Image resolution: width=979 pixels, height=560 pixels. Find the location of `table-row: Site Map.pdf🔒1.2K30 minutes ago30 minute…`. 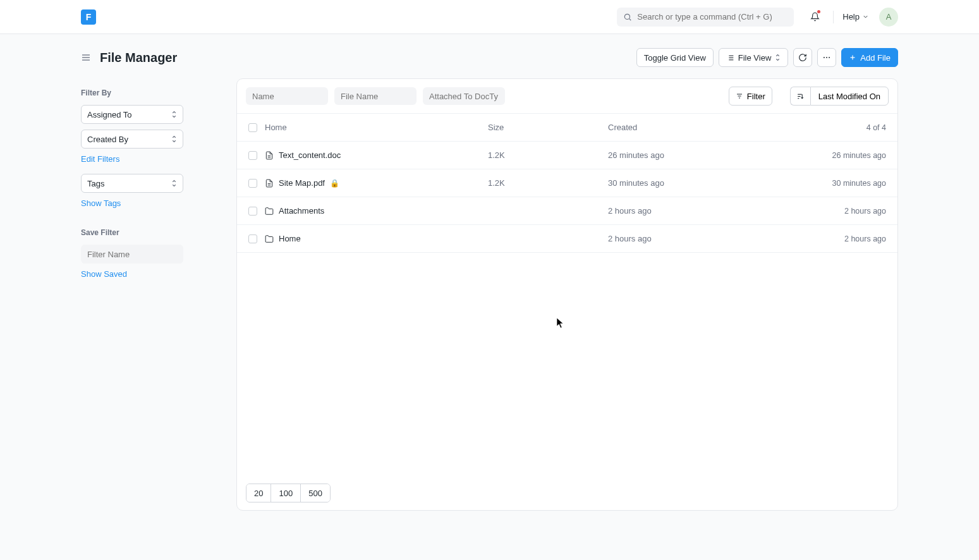

table-row: Site Map.pdf🔒1.2K30 minutes ago30 minute… is located at coordinates (568, 183).